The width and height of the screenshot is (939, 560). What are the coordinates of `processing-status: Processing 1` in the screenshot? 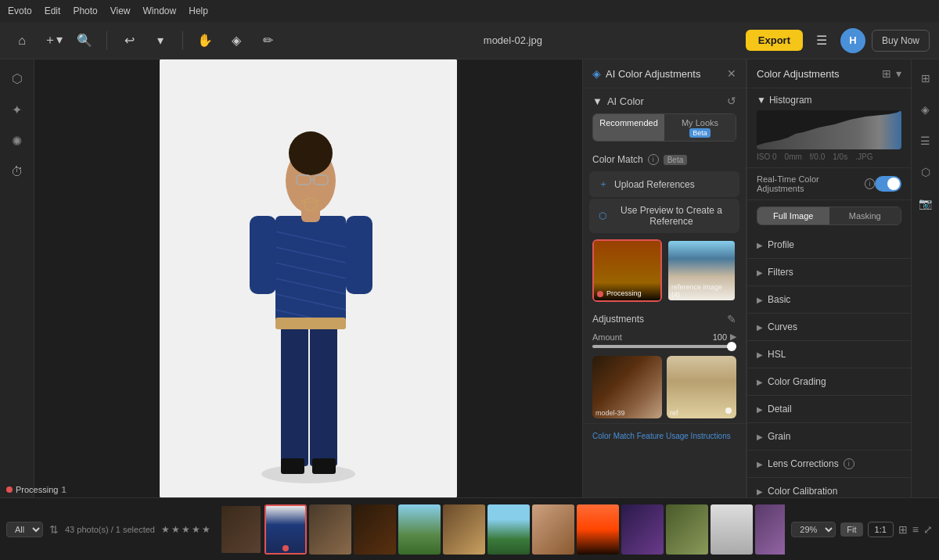 It's located at (36, 490).